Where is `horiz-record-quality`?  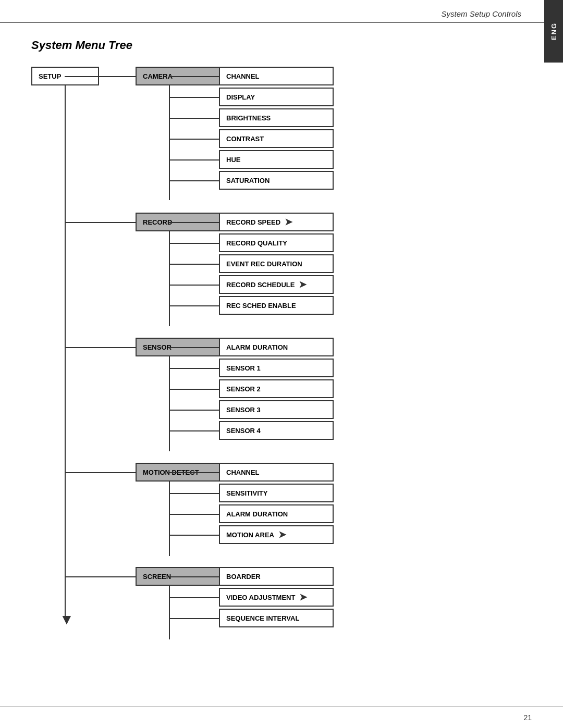
horiz-record-quality is located at coordinates (194, 243).